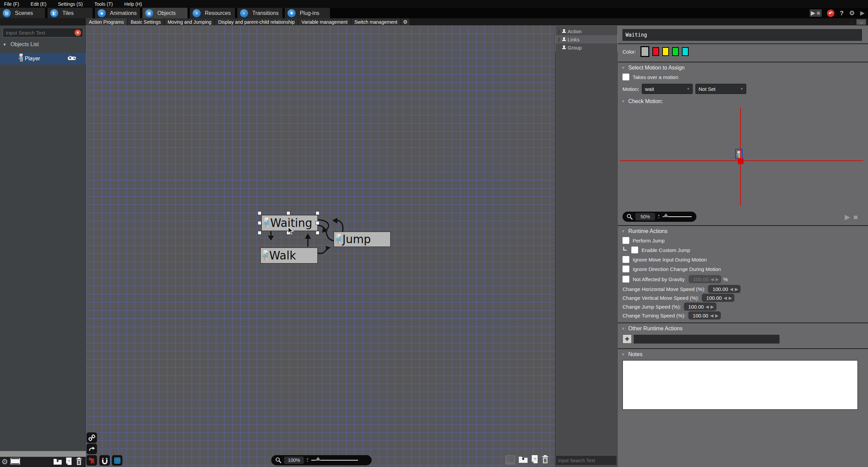 The height and width of the screenshot is (467, 868). Describe the element at coordinates (22, 13) in the screenshot. I see `tab-scenes: ▤ Scenes` at that location.